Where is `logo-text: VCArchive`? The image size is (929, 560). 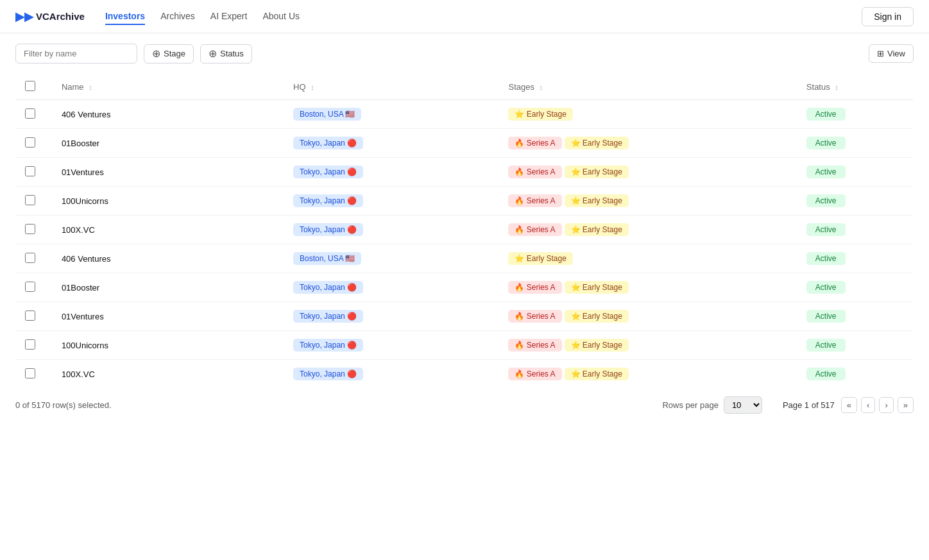 logo-text: VCArchive is located at coordinates (60, 17).